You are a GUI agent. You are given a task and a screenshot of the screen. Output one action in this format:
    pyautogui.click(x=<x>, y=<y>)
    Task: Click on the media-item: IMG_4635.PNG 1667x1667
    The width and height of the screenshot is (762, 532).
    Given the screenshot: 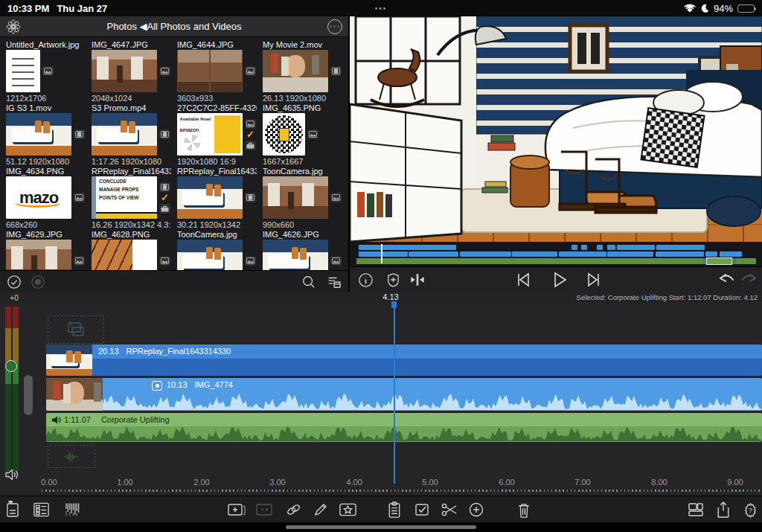 What is the action you would take?
    pyautogui.click(x=302, y=135)
    